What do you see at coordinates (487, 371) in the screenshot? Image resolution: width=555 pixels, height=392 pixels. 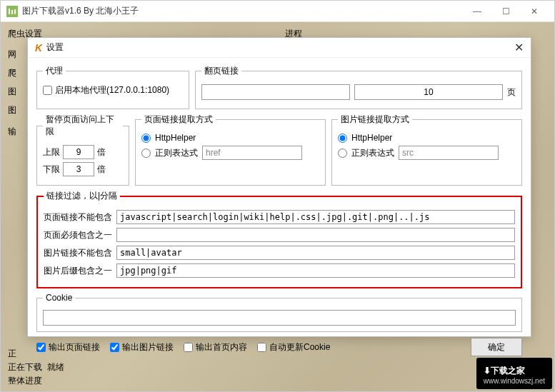 I see `download-arrow-icon: ⬇` at bounding box center [487, 371].